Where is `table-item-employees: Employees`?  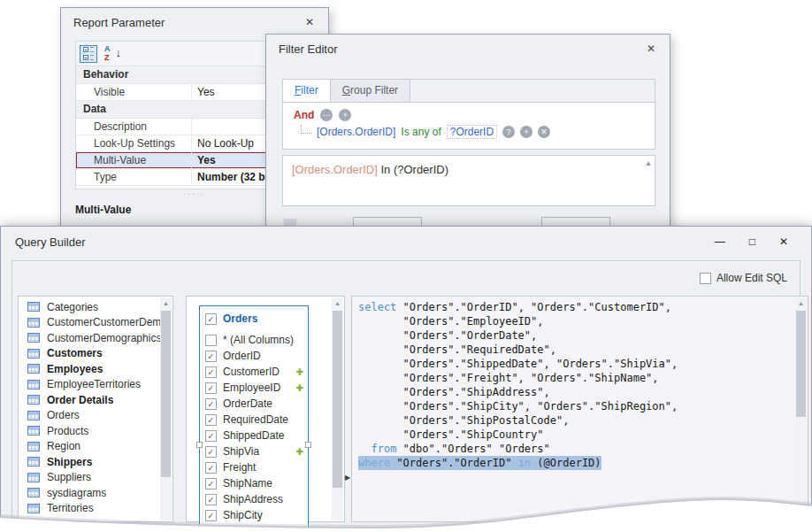 table-item-employees: Employees is located at coordinates (96, 369).